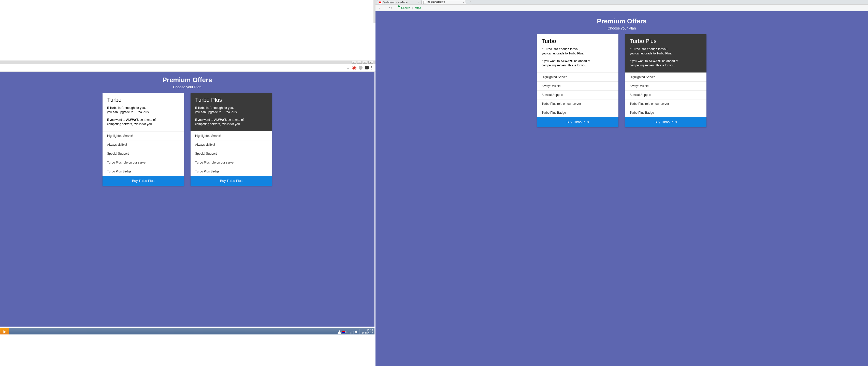  I want to click on lock-icon, so click(399, 8).